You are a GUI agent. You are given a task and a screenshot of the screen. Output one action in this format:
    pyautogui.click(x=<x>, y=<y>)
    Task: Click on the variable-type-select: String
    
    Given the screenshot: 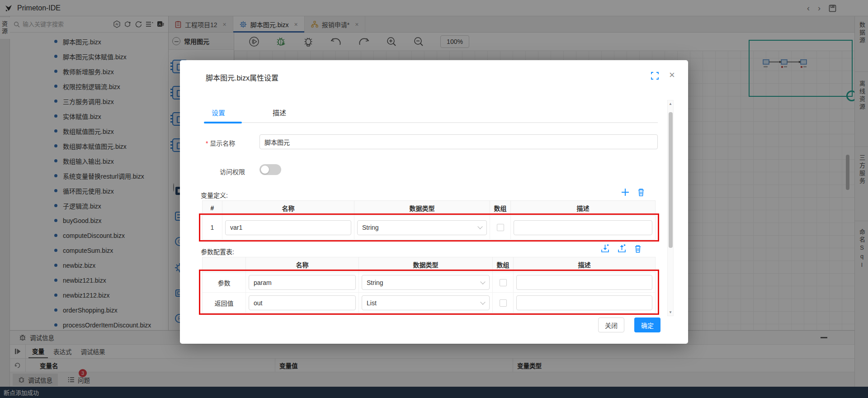 What is the action you would take?
    pyautogui.click(x=422, y=228)
    